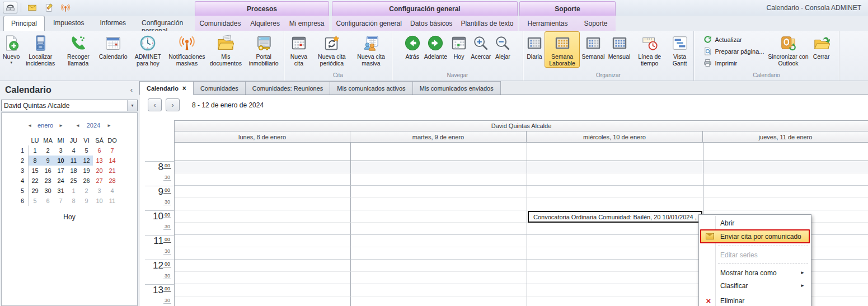 The height and width of the screenshot is (306, 868). Describe the element at coordinates (112, 181) in the screenshot. I see `mini-cal-day: 28` at that location.